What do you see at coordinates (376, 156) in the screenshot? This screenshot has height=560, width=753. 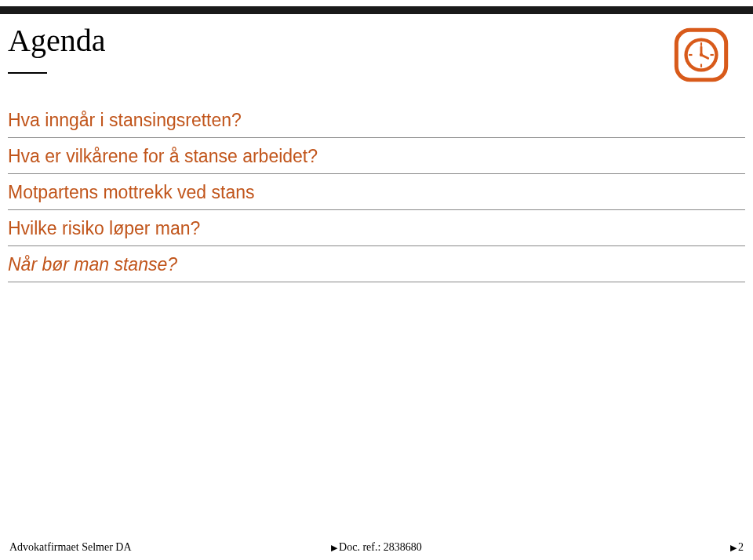 I see `agenda-item: Hva er vilkårene for å stanse arbeidet?` at bounding box center [376, 156].